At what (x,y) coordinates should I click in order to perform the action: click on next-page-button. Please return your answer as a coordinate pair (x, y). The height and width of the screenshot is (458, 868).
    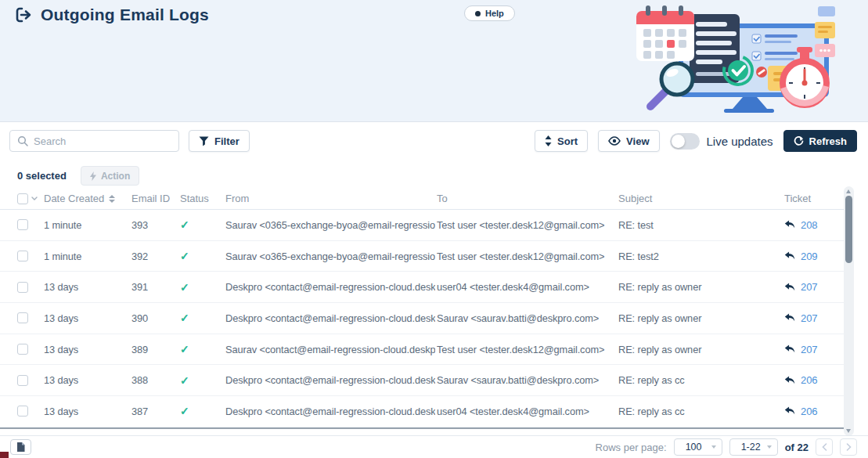
    Looking at the image, I should click on (848, 447).